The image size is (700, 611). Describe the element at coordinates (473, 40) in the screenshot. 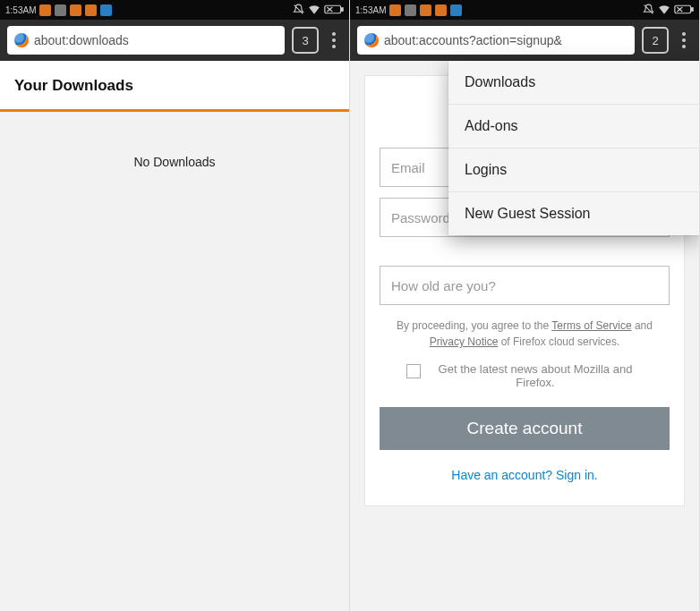

I see `url-text: about:accounts?action=signup&` at that location.